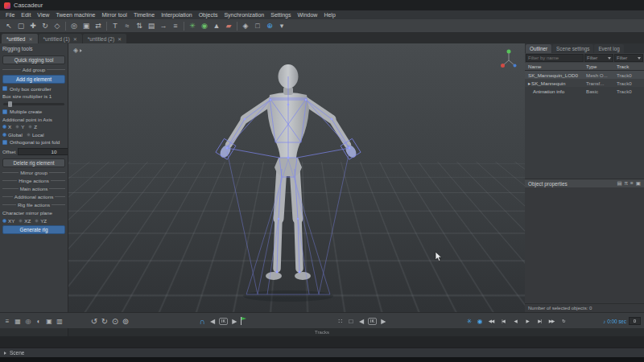 This screenshot has width=644, height=362. I want to click on menu-edit: Edit, so click(26, 14).